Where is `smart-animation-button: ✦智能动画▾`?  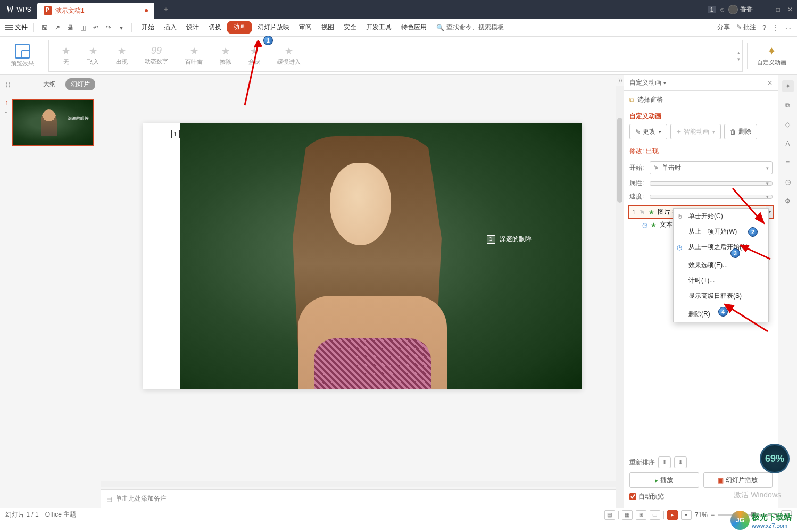
smart-animation-button: ✦智能动画▾ is located at coordinates (696, 132).